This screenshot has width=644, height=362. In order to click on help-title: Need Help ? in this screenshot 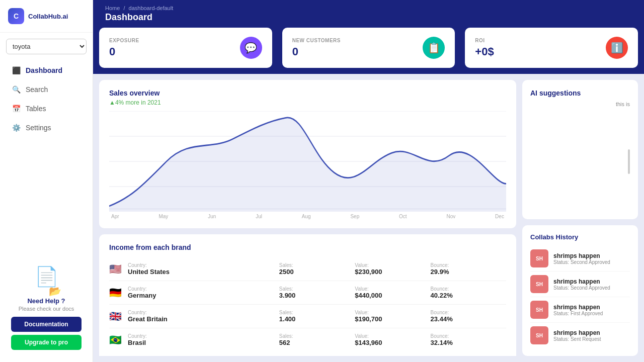, I will do `click(46, 301)`.